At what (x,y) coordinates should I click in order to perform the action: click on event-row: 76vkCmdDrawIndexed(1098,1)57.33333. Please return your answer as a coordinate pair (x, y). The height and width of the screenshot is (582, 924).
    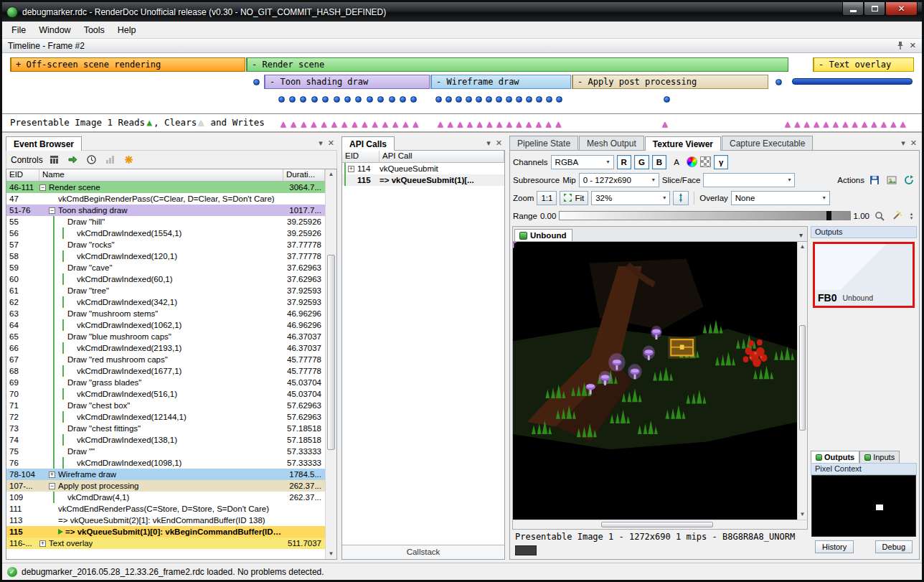
    Looking at the image, I should click on (166, 463).